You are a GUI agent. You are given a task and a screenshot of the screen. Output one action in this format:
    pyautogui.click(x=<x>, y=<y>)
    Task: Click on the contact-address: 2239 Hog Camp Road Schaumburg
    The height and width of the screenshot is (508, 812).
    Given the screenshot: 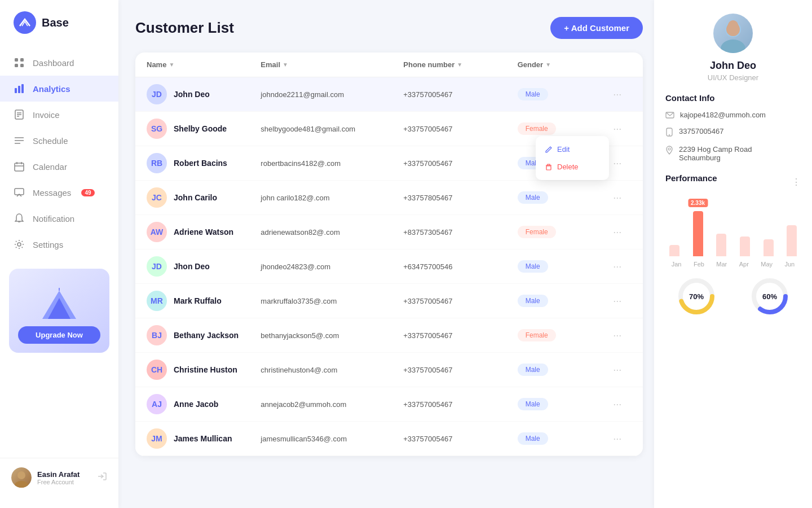 What is the action you would take?
    pyautogui.click(x=715, y=154)
    